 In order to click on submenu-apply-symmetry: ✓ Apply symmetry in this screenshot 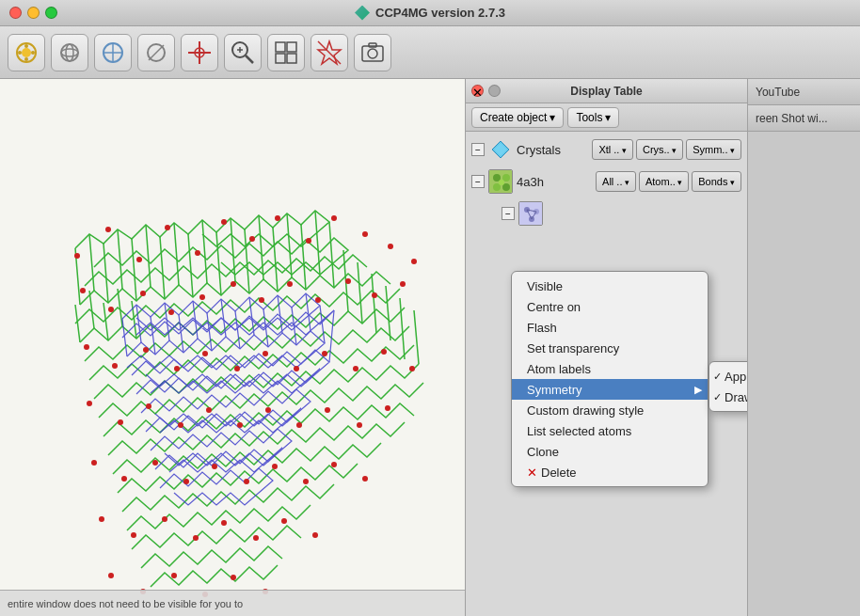, I will do `click(728, 376)`.